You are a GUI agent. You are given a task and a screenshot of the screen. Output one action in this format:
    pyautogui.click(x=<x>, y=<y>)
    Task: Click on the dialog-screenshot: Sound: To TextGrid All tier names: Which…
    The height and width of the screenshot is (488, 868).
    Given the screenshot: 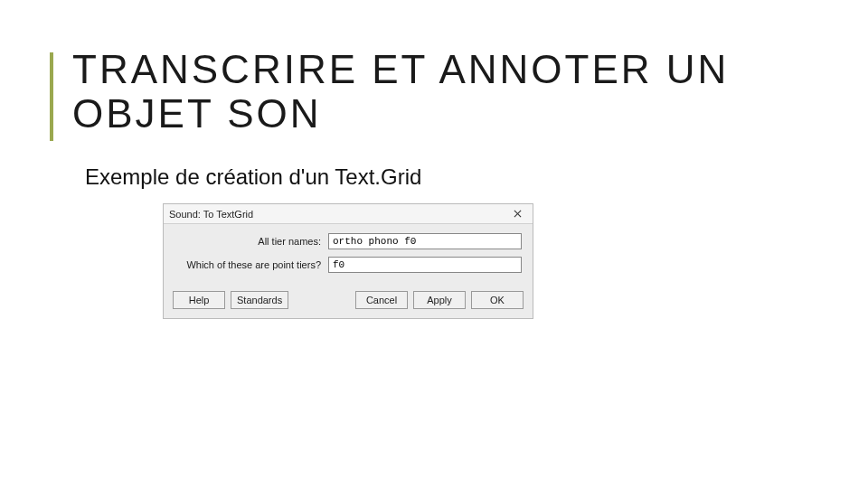 What is the action you would take?
    pyautogui.click(x=348, y=261)
    